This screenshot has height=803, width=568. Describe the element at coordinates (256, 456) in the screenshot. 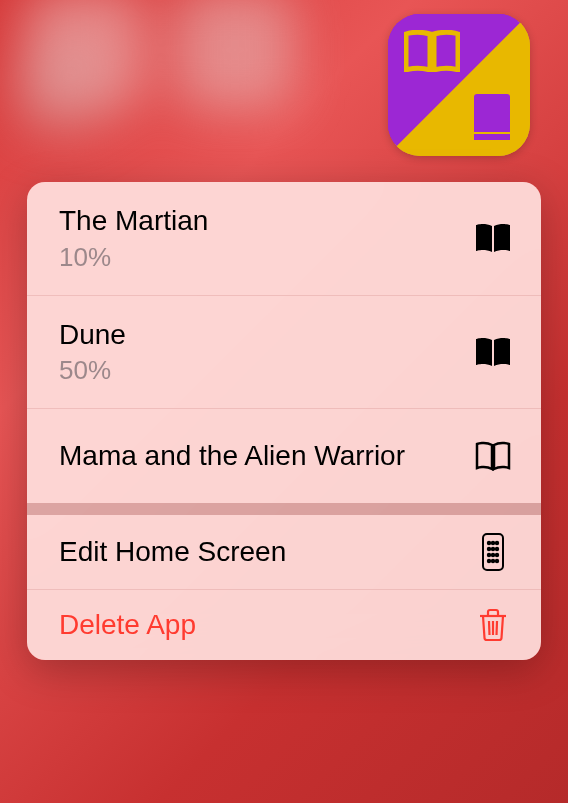

I see `book-title: Mama and the Alien Warrior` at that location.